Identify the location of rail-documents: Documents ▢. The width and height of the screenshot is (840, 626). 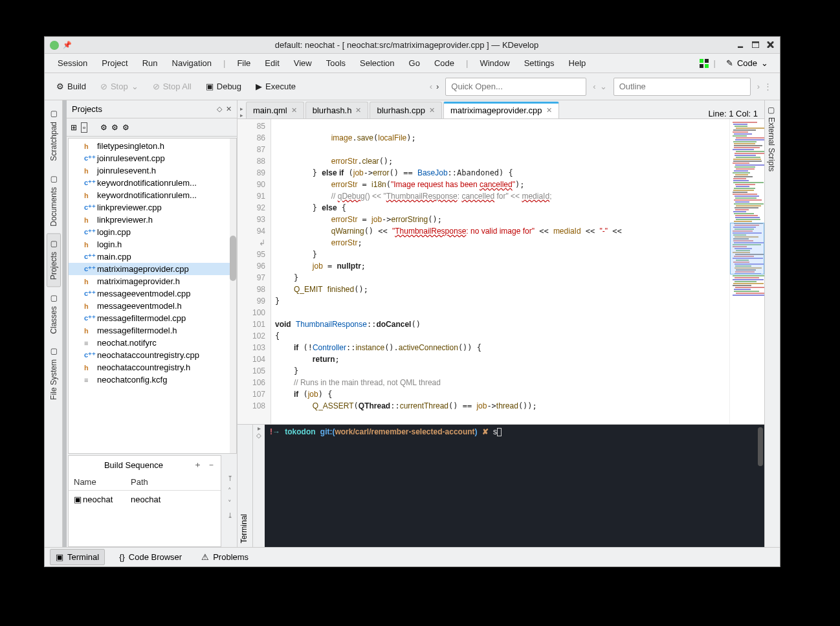
(54, 201).